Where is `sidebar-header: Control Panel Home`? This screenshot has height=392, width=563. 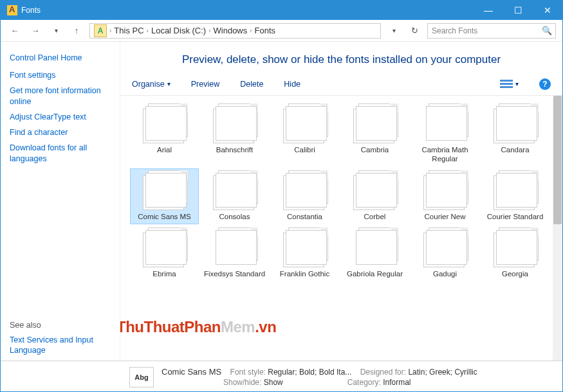
sidebar-header: Control Panel Home is located at coordinates (60, 58).